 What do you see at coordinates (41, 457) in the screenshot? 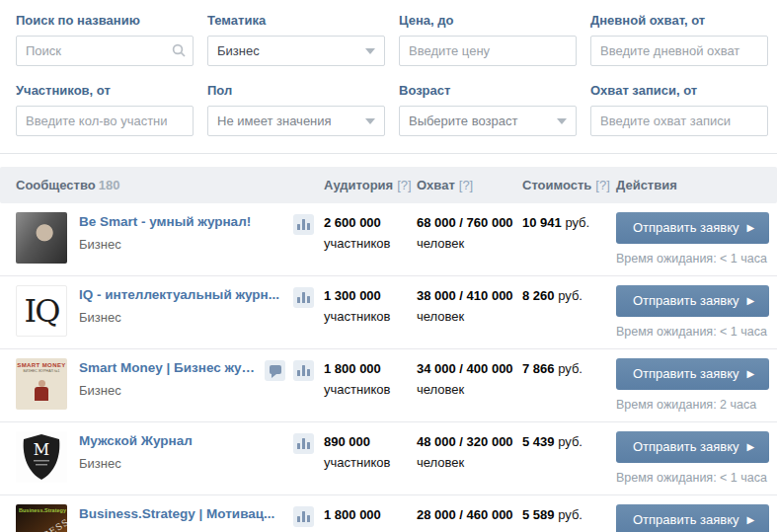
I see `community-avatar: M` at bounding box center [41, 457].